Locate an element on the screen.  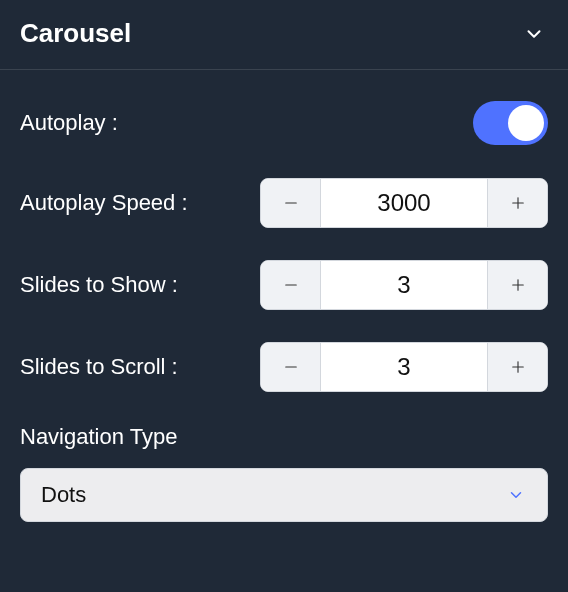
autoplay-toggle is located at coordinates (510, 123).